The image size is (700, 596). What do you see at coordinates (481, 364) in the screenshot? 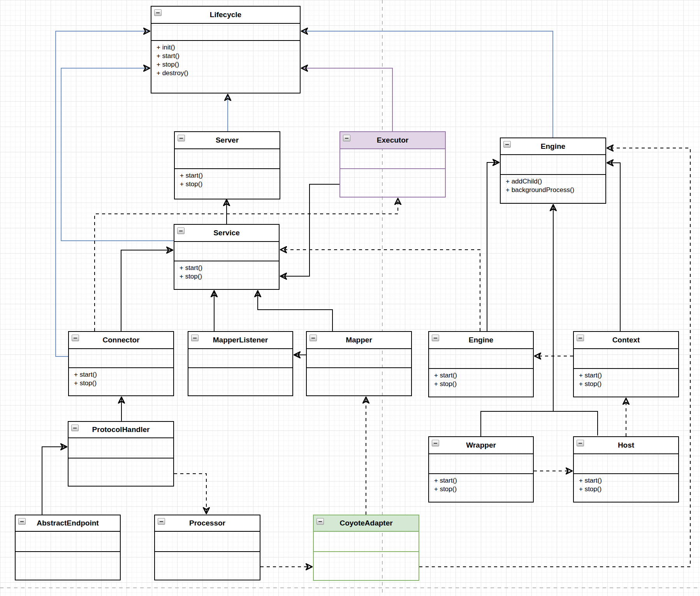
I see `class-engine: Engine + start() + stop()` at bounding box center [481, 364].